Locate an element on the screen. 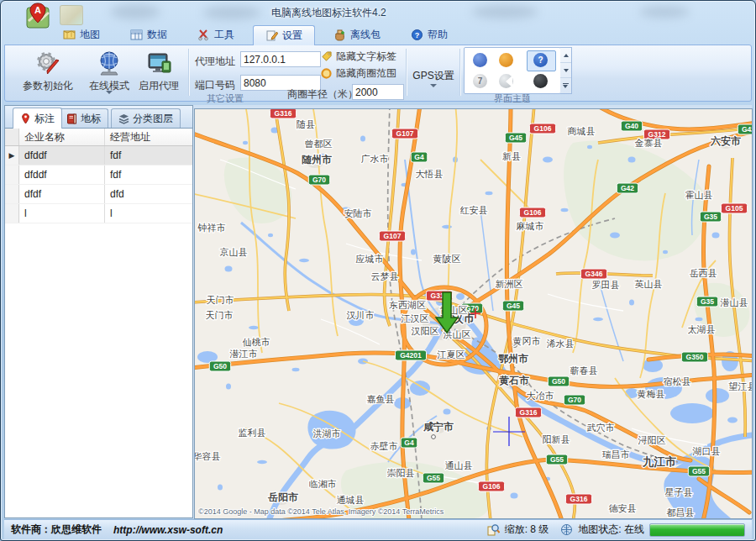 Image resolution: width=756 pixels, height=541 pixels. table-row: ▶dfddffdf is located at coordinates (99, 156).